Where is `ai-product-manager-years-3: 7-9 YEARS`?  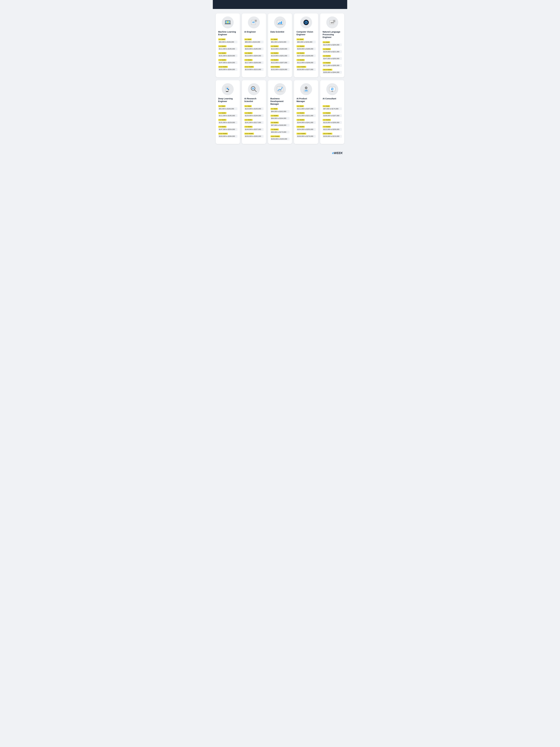 ai-product-manager-years-3: 7-9 YEARS is located at coordinates (300, 127).